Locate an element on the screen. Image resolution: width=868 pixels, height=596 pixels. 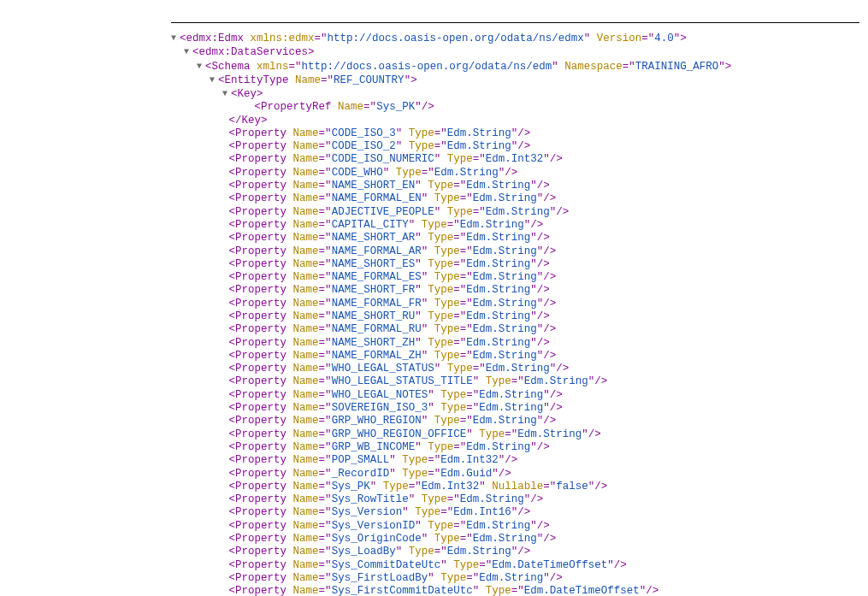
angle-bracket: > is located at coordinates (683, 38).